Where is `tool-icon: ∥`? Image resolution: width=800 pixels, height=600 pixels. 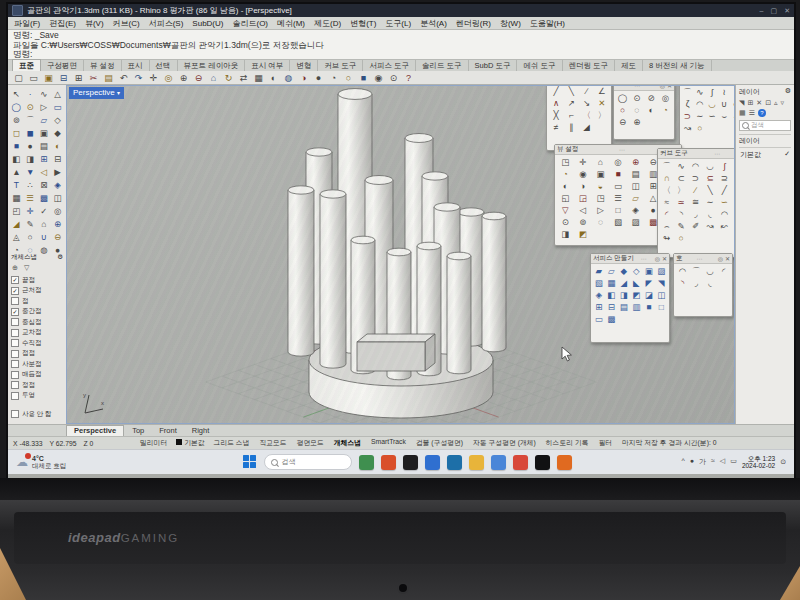
tool-icon: ∥ is located at coordinates (571, 128).